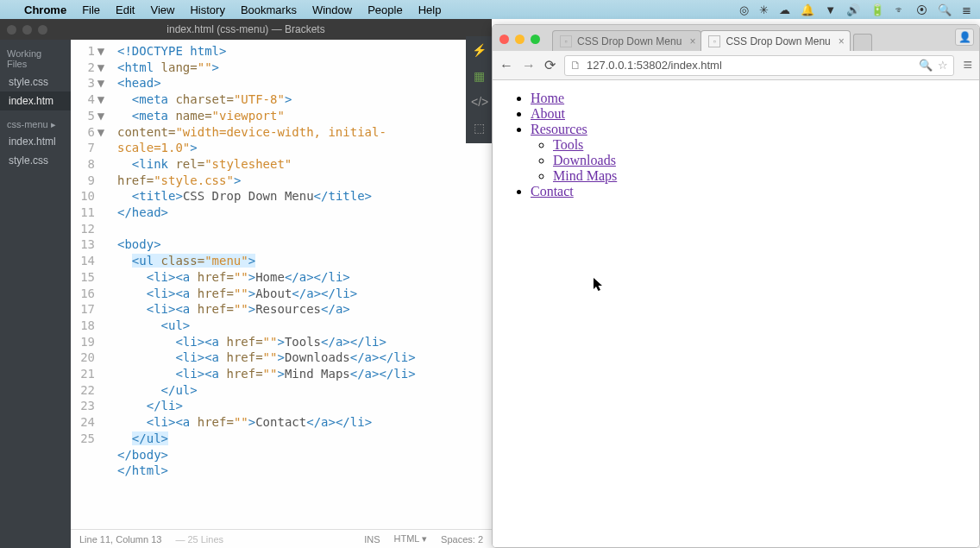 The image size is (980, 548). Describe the element at coordinates (748, 192) in the screenshot. I see `list-item: Contact` at that location.